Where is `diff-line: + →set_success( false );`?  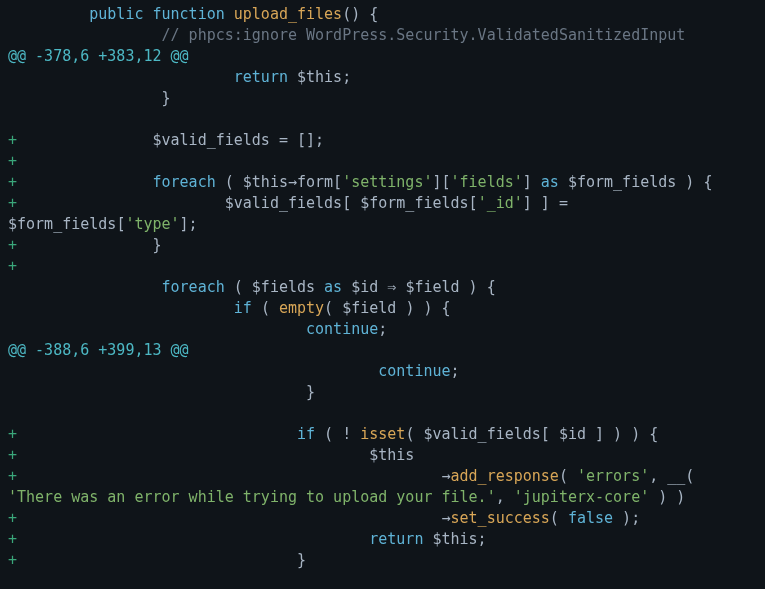
diff-line: + →set_success( false ); is located at coordinates (382, 518).